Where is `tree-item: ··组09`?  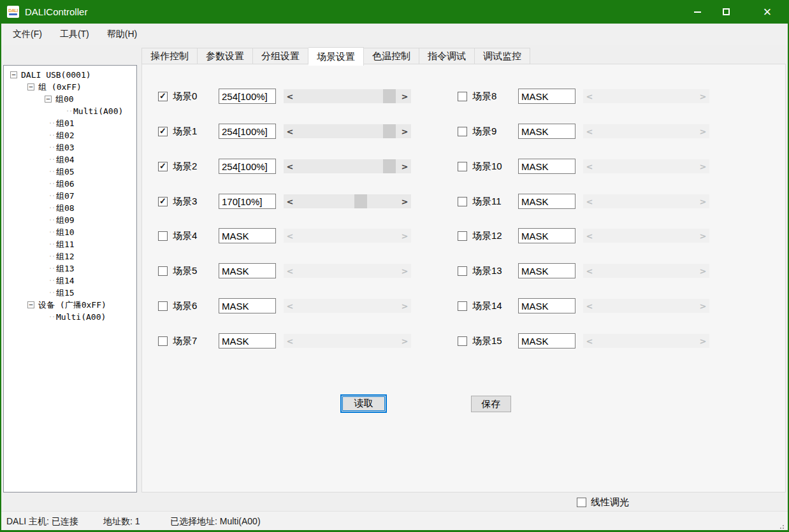
tree-item: ··组09 is located at coordinates (70, 220).